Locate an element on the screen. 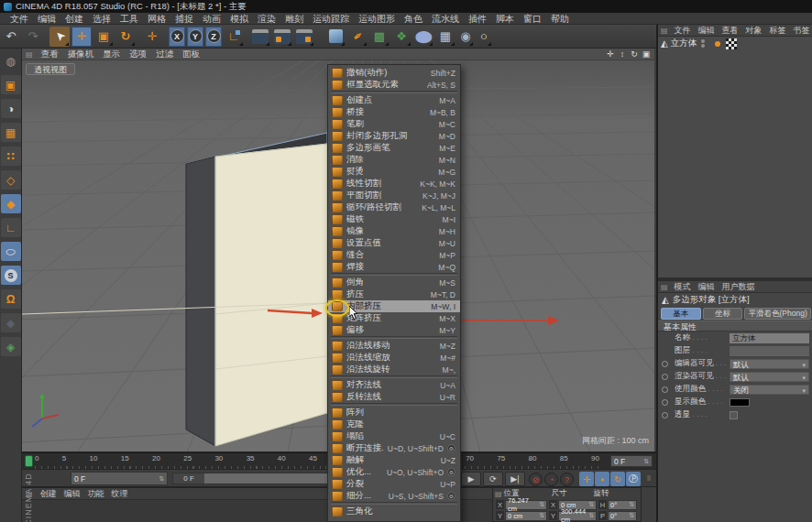  live-selection-button: ➤ is located at coordinates (60, 37).